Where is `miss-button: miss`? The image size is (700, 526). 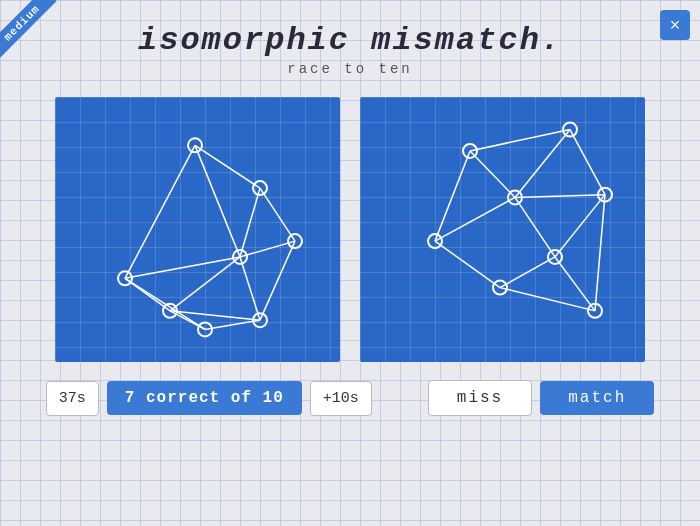 miss-button: miss is located at coordinates (480, 398).